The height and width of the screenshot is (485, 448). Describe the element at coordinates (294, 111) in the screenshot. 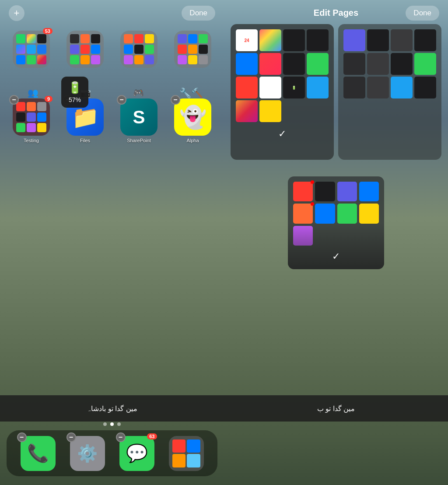

I see `empty1` at that location.